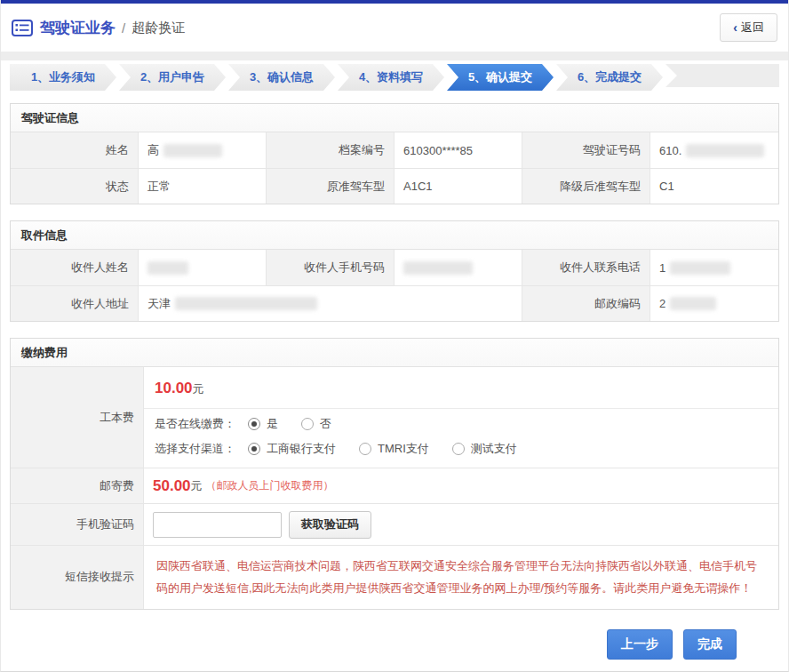 The height and width of the screenshot is (672, 789). Describe the element at coordinates (461, 451) in the screenshot. I see `pay-channel-option-row: 选择支付渠道： 工商银行支付 TMRI支付 测试支付` at that location.